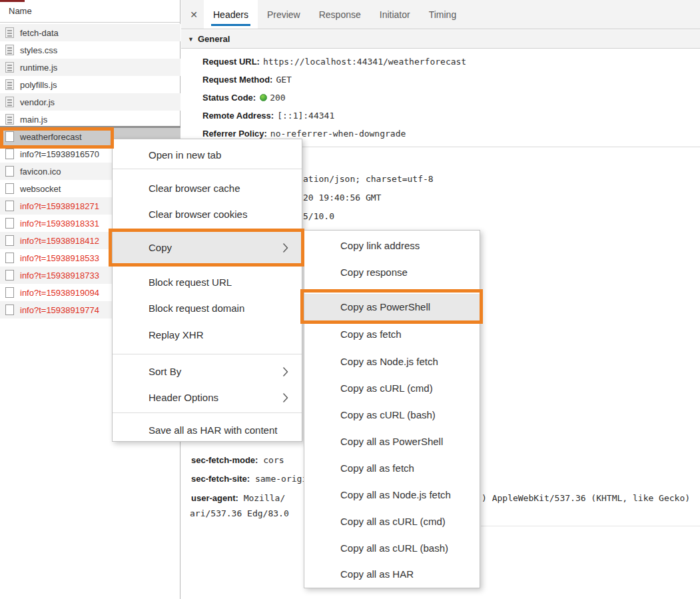 The width and height of the screenshot is (700, 599). I want to click on general-row-referrer-policy: Referrer Policy:no-referrer-when-downgra…, so click(304, 134).